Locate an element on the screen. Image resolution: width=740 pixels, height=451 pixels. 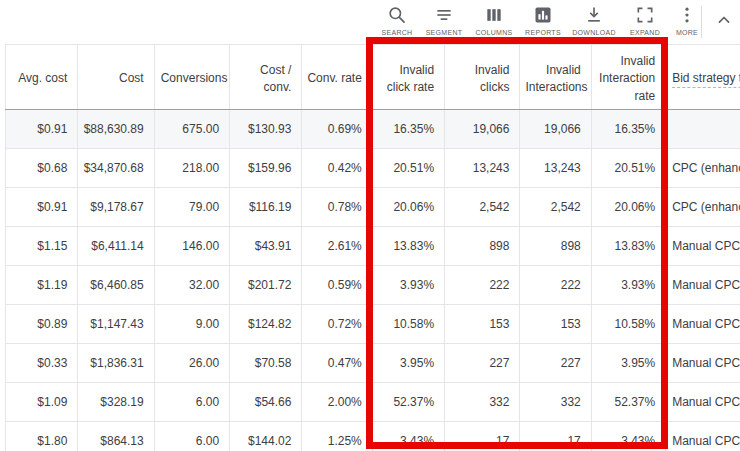
cell-conversions: 675.00 is located at coordinates (192, 130).